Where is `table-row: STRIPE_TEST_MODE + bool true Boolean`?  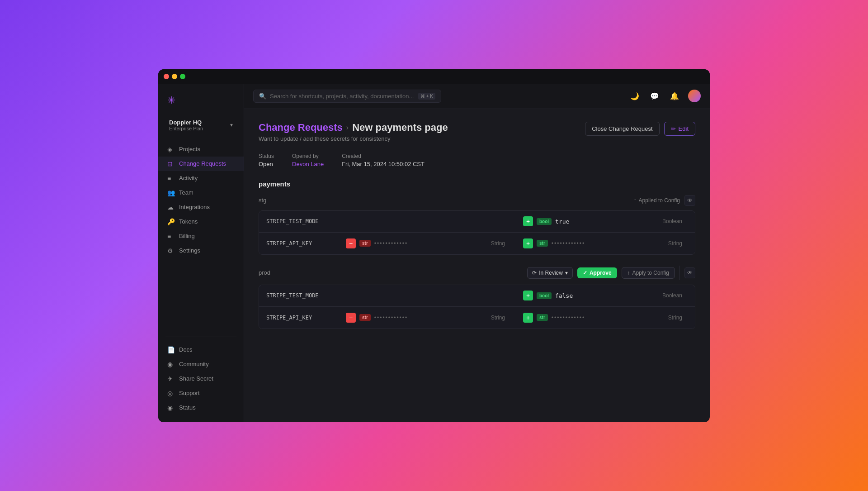
table-row: STRIPE_TEST_MODE + bool true Boolean is located at coordinates (477, 222).